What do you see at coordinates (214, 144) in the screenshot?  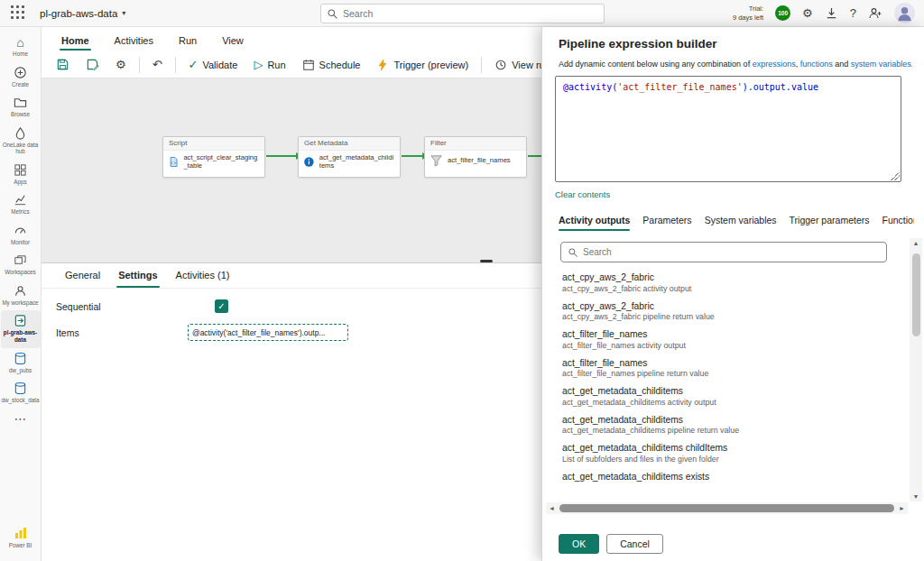 I see `node-type-label: Script` at bounding box center [214, 144].